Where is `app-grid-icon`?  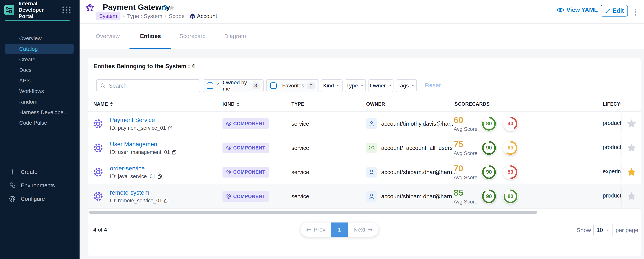
app-grid-icon is located at coordinates (66, 10).